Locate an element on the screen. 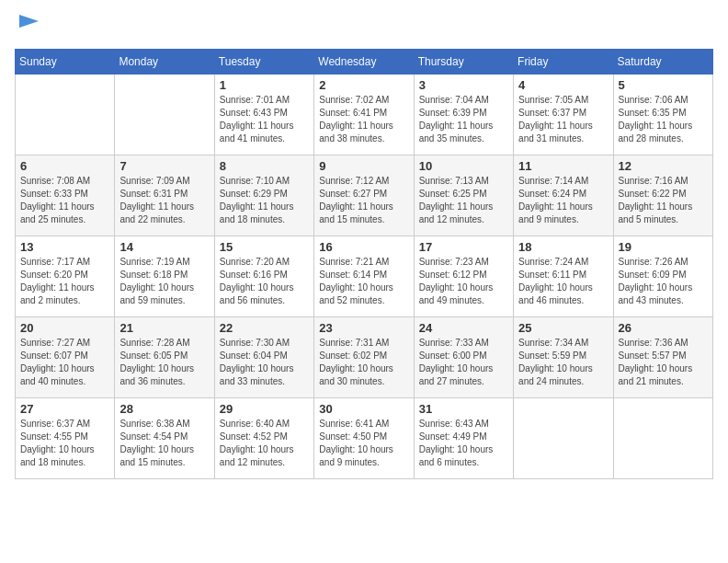 The width and height of the screenshot is (728, 563). calendar-cell: 14 Sunrise: 7:19 AM Sunset: 6:18 PM Dayl… is located at coordinates (165, 276).